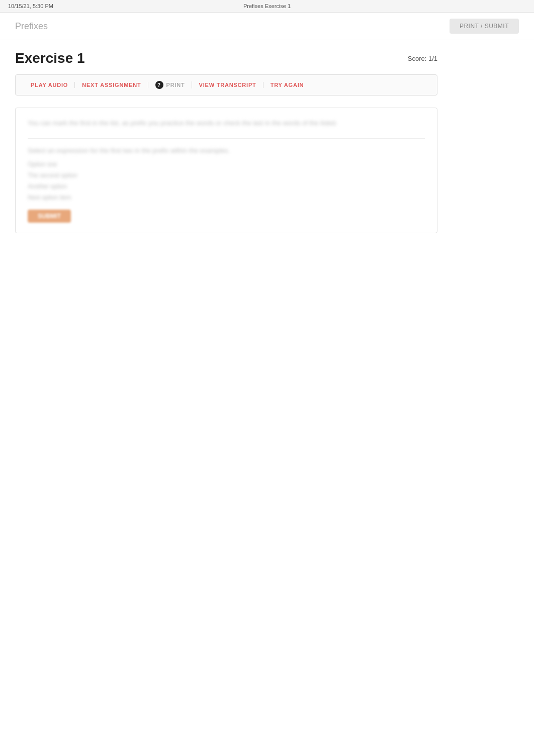 This screenshot has height=756, width=534. What do you see at coordinates (170, 85) in the screenshot?
I see `print-button: ? PRINT` at bounding box center [170, 85].